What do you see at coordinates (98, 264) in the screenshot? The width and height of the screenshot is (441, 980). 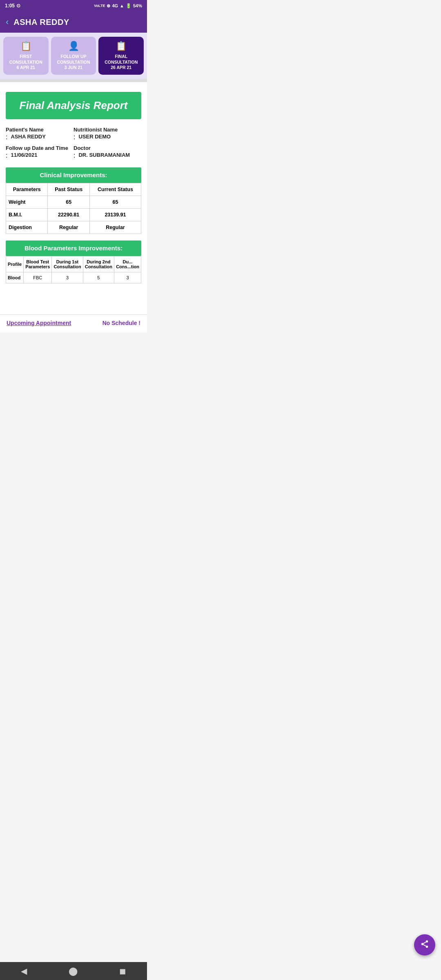 I see `col-during-2nd: During 2nd Consultation` at bounding box center [98, 264].